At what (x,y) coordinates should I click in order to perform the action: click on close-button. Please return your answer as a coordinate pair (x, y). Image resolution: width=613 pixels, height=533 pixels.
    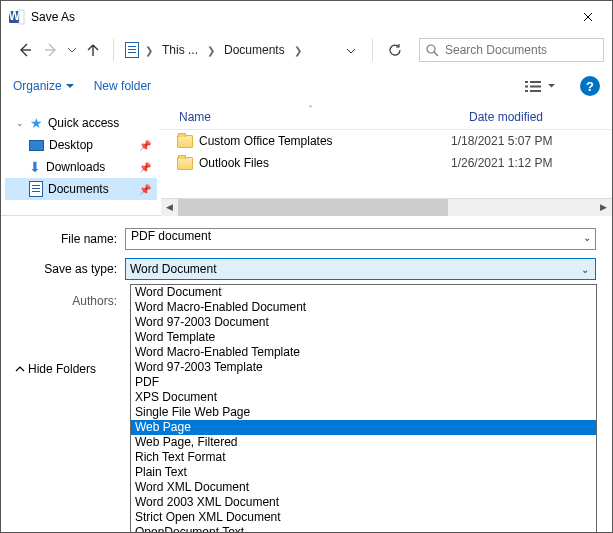
    Looking at the image, I should click on (588, 16).